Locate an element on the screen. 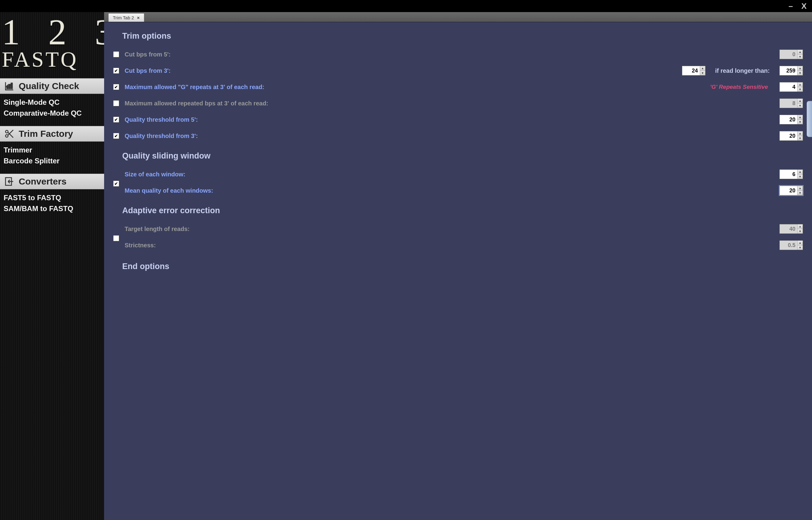 The height and width of the screenshot is (520, 812). sidebar-section-trim-factory: Trim Factory is located at coordinates (52, 134).